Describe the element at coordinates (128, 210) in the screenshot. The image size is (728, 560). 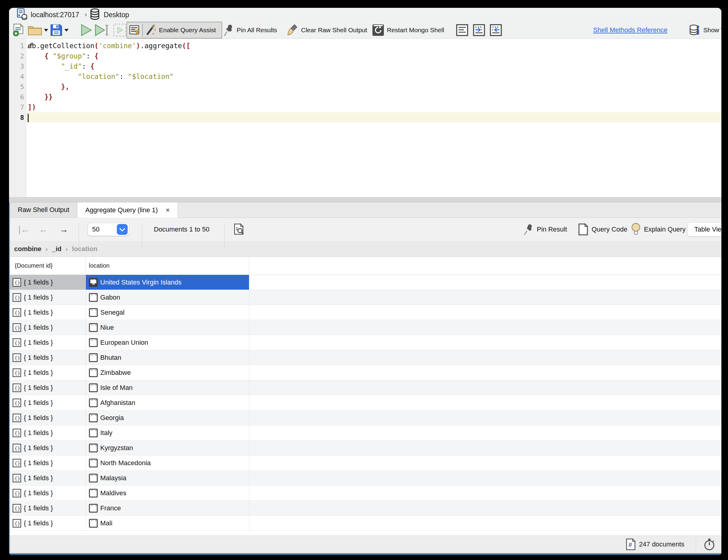
I see `tab-aggregate-query-line-1-: Aggregate Query (line 1)×` at that location.